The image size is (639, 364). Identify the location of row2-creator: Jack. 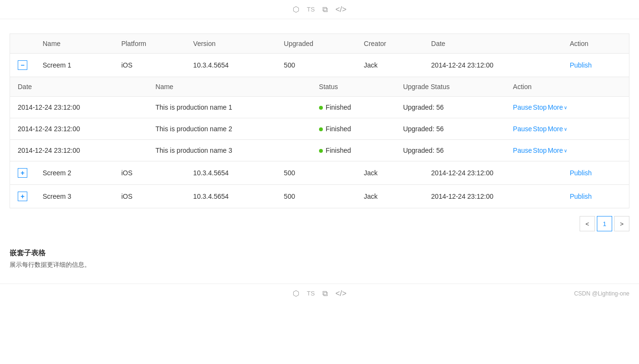
(390, 173).